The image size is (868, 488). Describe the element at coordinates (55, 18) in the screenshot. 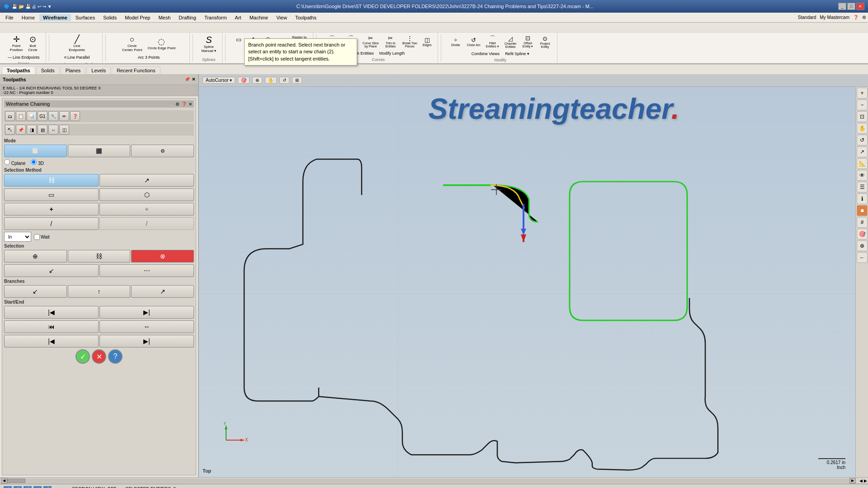

I see `menu-wireframe: Wireframe` at that location.